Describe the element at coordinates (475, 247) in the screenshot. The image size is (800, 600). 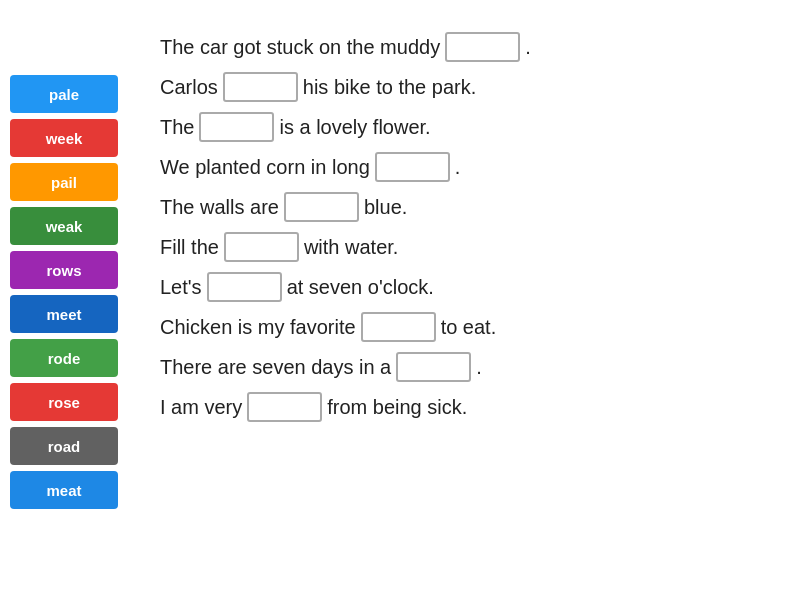
I see `sentence-s6: Fill thewith water.` at that location.